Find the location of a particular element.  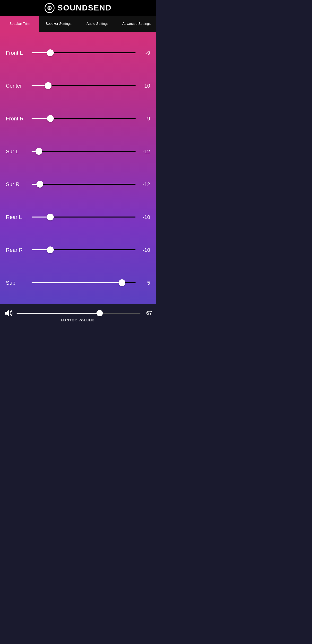

bottom-bar: 67 MASTER VOLUME is located at coordinates (78, 313).